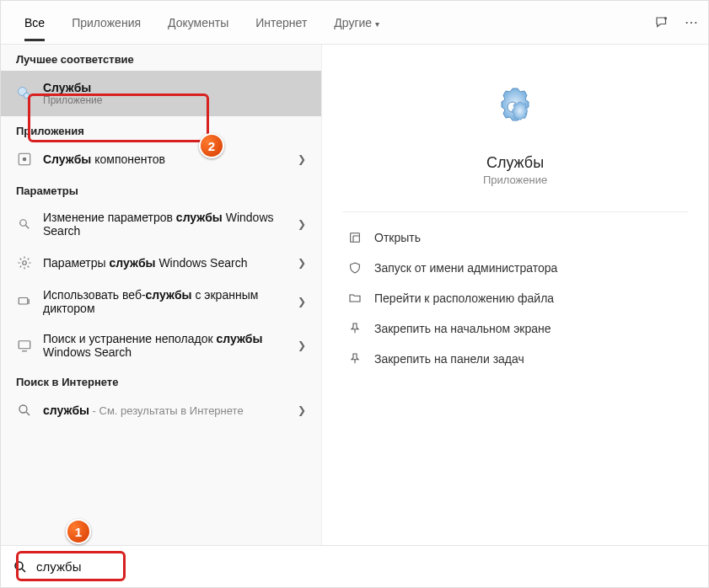 Image resolution: width=709 pixels, height=588 pixels. I want to click on more-icon: ⋯, so click(691, 22).